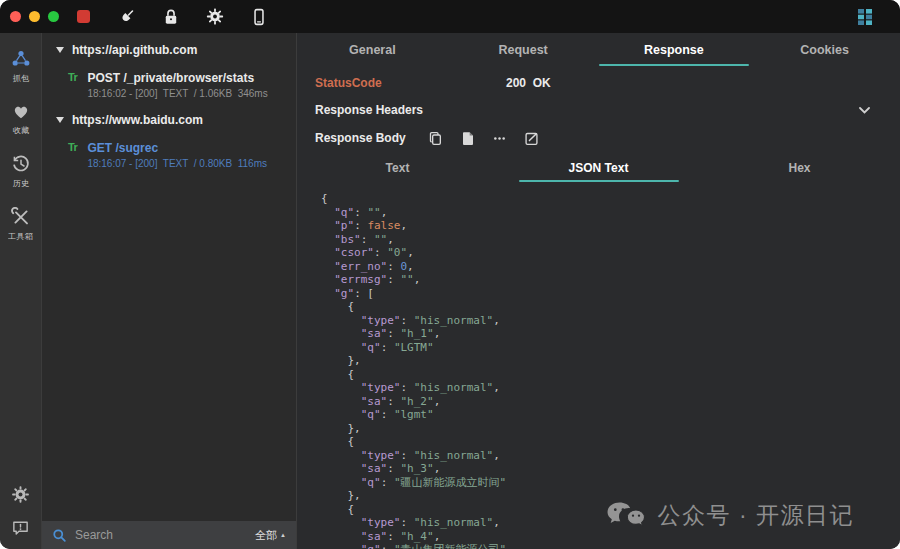 This screenshot has height=549, width=900. Describe the element at coordinates (171, 17) in the screenshot. I see `ssl-lock-button` at that location.